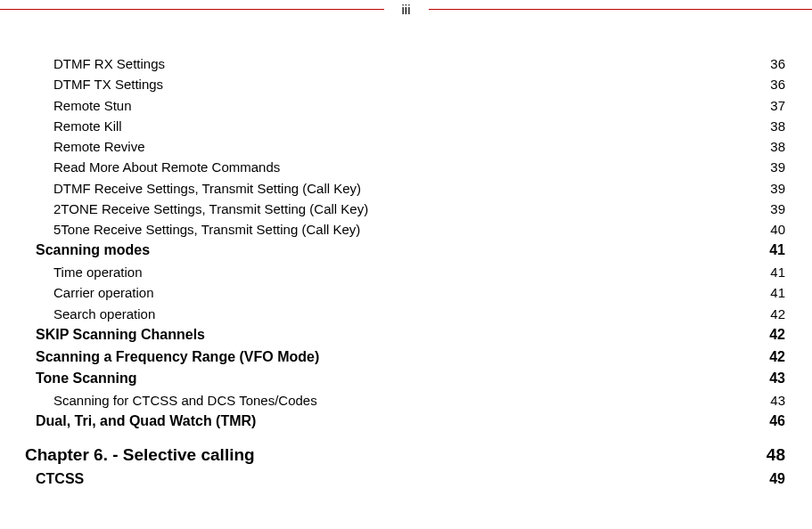 Image resolution: width=812 pixels, height=529 pixels. I want to click on page-header: iii, so click(406, 9).